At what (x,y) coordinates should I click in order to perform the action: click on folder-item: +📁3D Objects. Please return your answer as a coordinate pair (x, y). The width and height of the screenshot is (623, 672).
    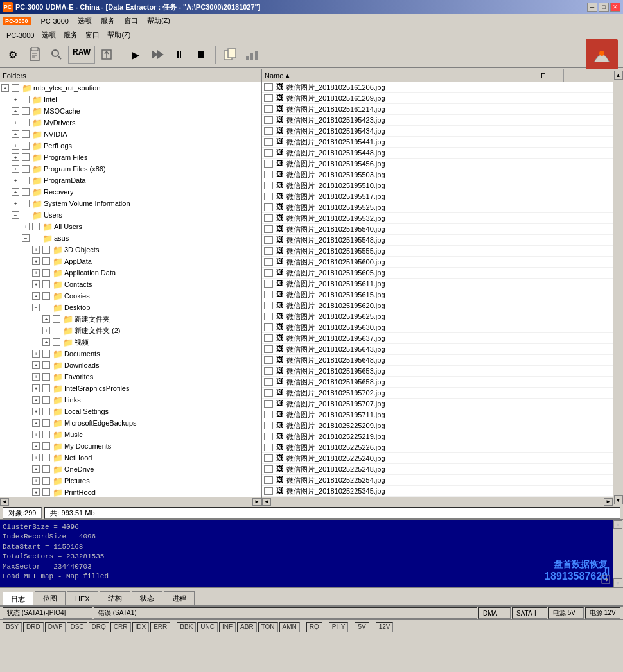
    Looking at the image, I should click on (131, 250).